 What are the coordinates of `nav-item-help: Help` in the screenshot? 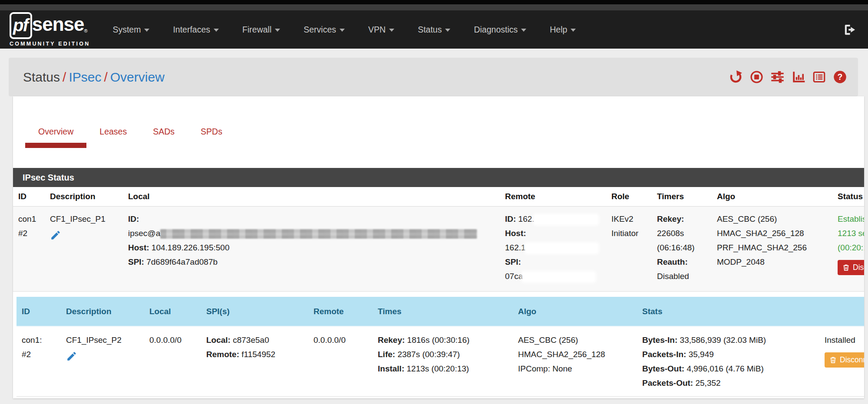 It's located at (563, 30).